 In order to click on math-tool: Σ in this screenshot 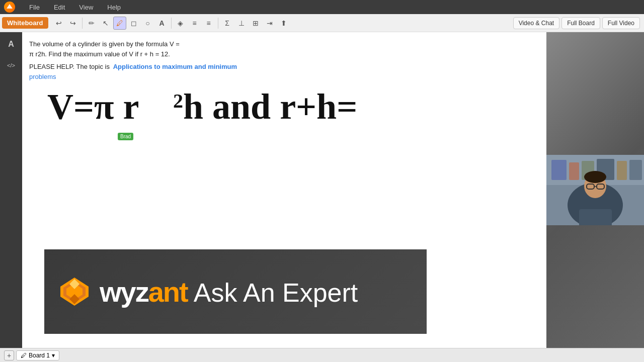, I will do `click(227, 23)`.